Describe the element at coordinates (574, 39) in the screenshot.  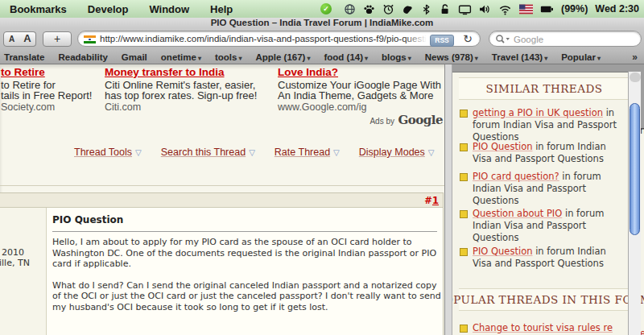
I see `search-input` at that location.